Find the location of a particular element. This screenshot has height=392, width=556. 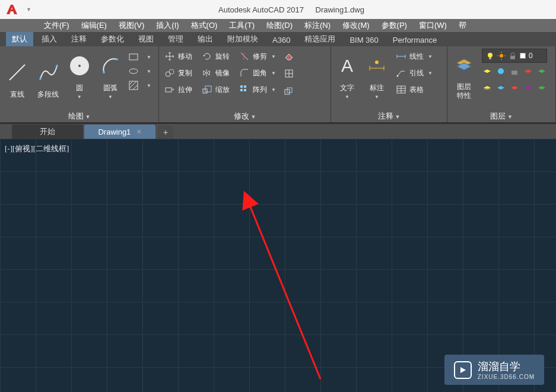

panel-title-annotation: 注释▼ is located at coordinates (389, 116).